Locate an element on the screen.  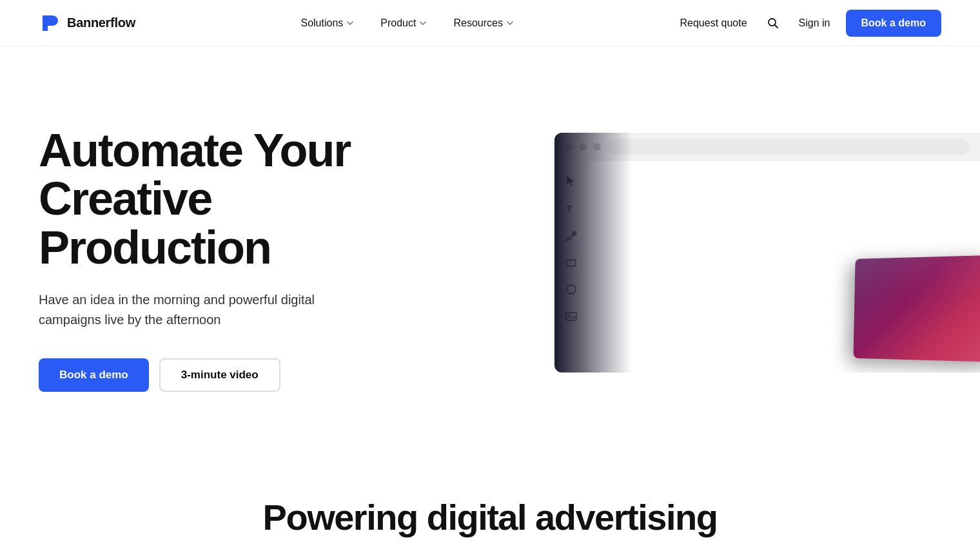
nav-right: Request quote Sign in Book a demo is located at coordinates (811, 23).